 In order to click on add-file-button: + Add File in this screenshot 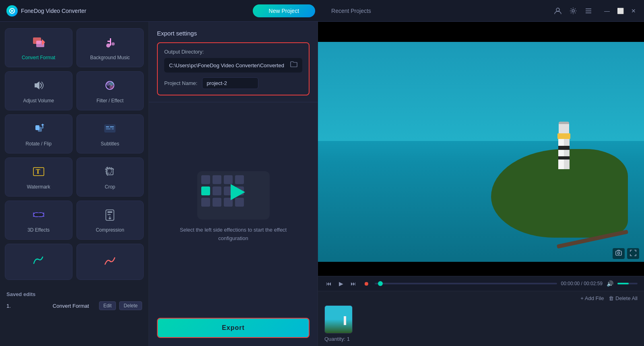, I will do `click(592, 298)`.